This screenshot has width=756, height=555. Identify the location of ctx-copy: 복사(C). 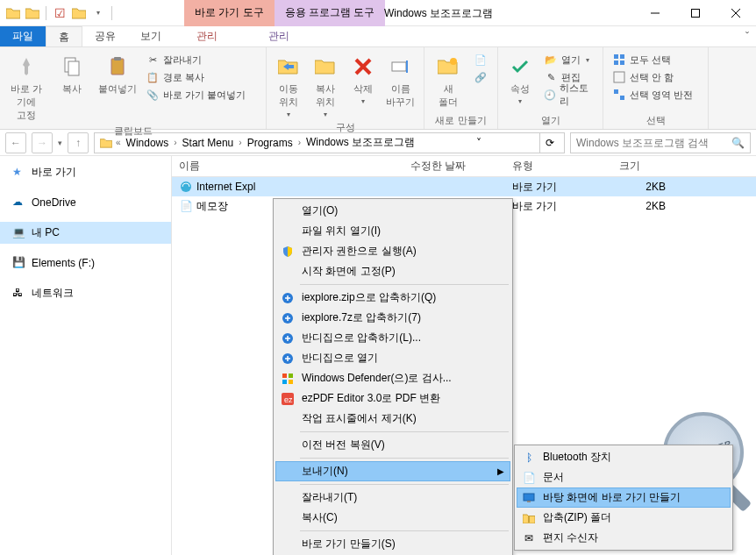
(393, 517).